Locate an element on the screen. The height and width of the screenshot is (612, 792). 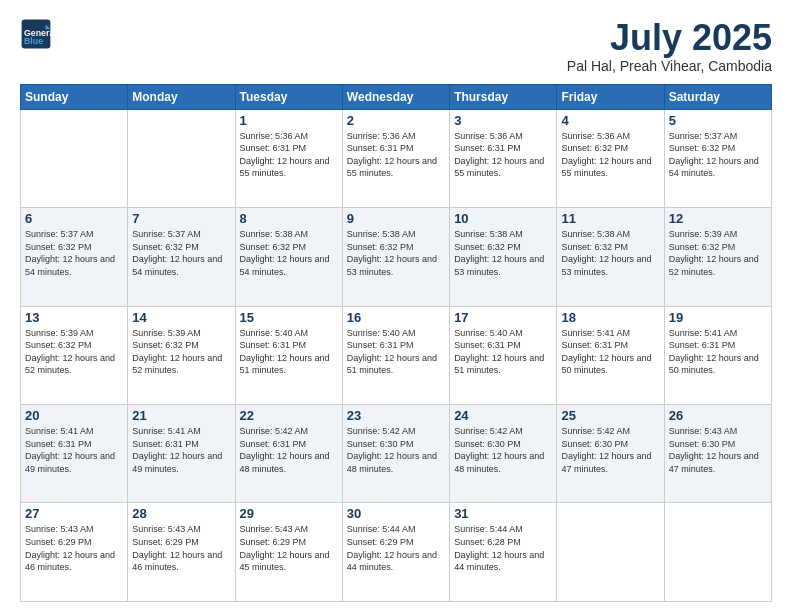
weekday-header-row: SundayMondayTuesdayWednesdayThursdayFrid… is located at coordinates (396, 96).